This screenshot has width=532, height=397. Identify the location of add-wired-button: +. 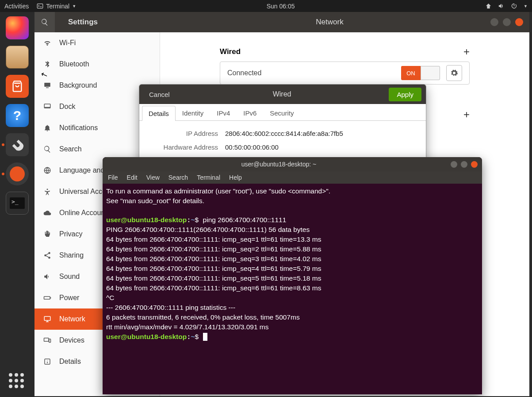
(467, 52).